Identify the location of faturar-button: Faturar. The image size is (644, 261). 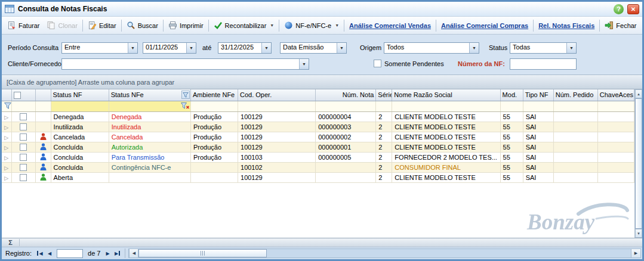
(23, 25).